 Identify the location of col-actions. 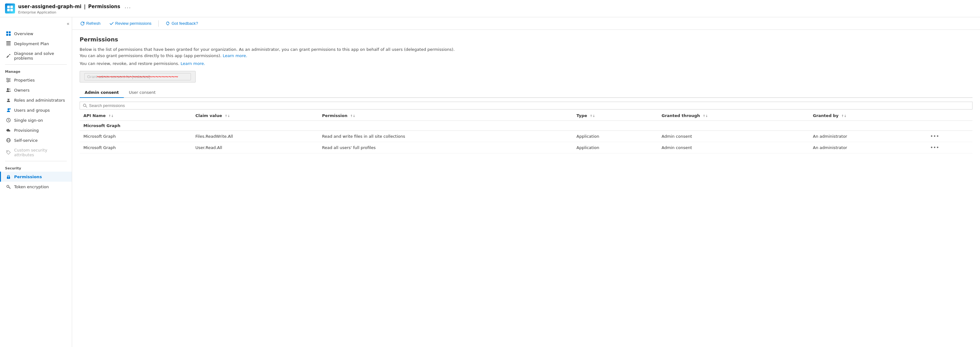
(950, 116).